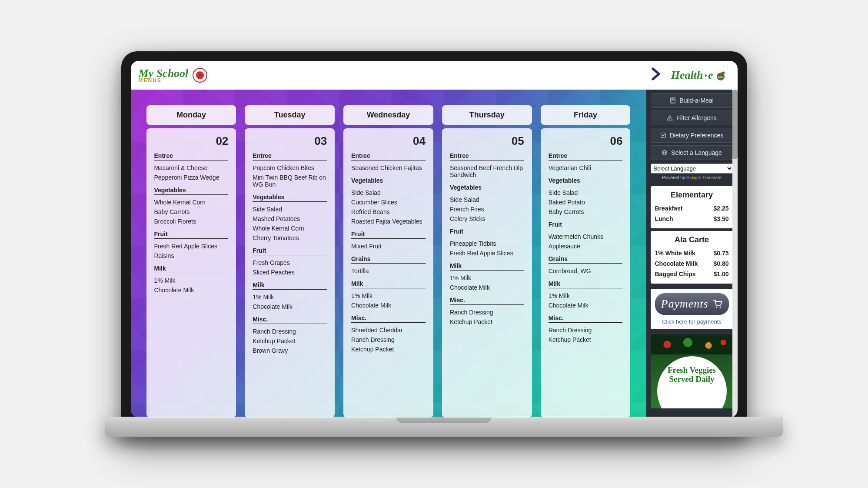  Describe the element at coordinates (696, 118) in the screenshot. I see `sidebar-button-label: Filter Allergens` at that location.